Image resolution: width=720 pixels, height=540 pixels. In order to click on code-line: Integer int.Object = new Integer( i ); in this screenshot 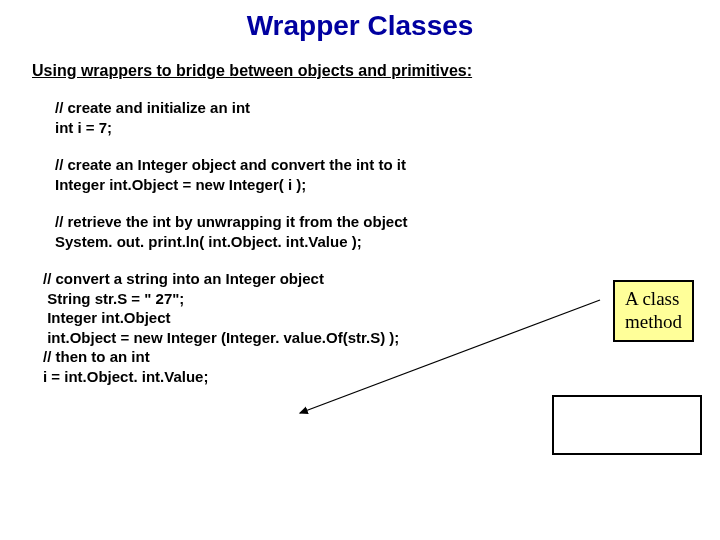, I will do `click(388, 185)`.